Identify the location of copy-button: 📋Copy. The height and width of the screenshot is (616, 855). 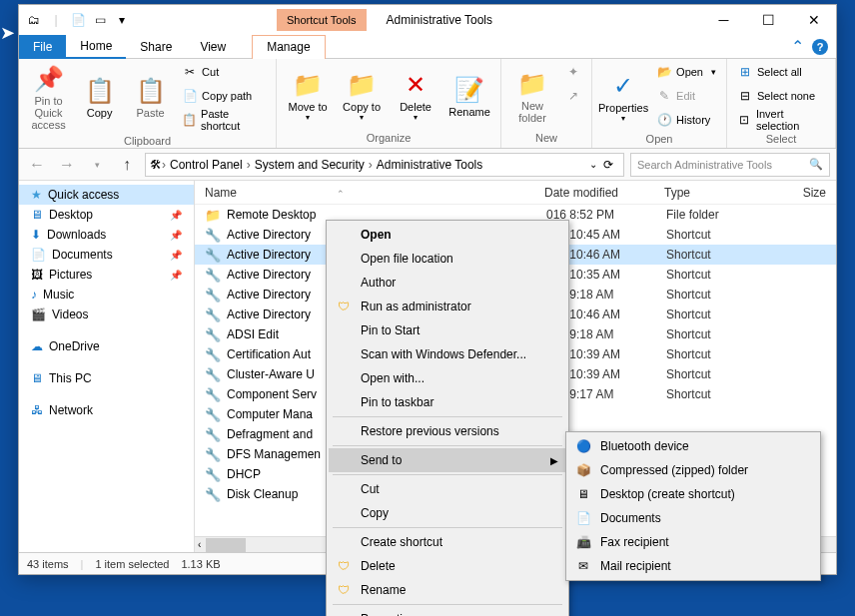
(100, 97).